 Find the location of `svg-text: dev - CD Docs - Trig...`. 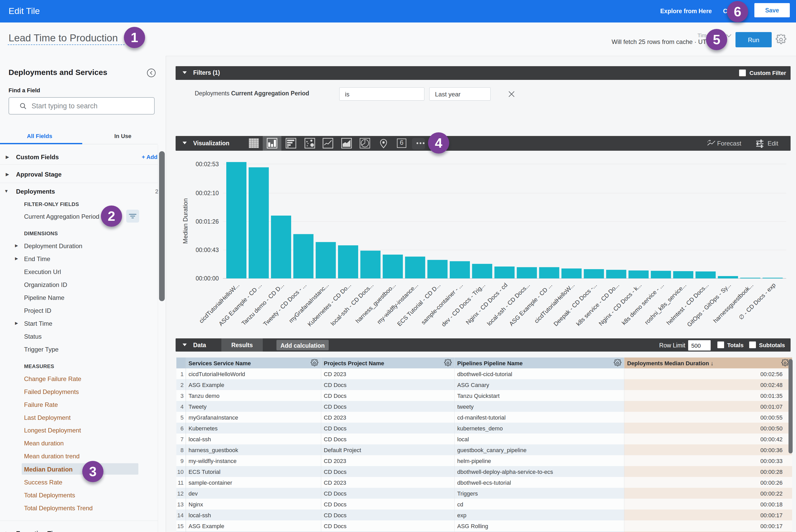

svg-text: dev - CD Docs - Trig... is located at coordinates (463, 305).